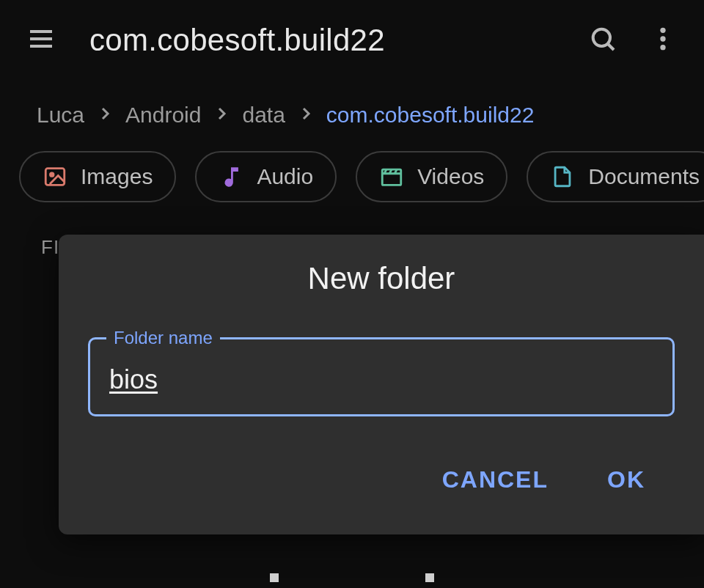 This screenshot has height=588, width=704. What do you see at coordinates (431, 177) in the screenshot?
I see `filter-chip-videos: Videos` at bounding box center [431, 177].